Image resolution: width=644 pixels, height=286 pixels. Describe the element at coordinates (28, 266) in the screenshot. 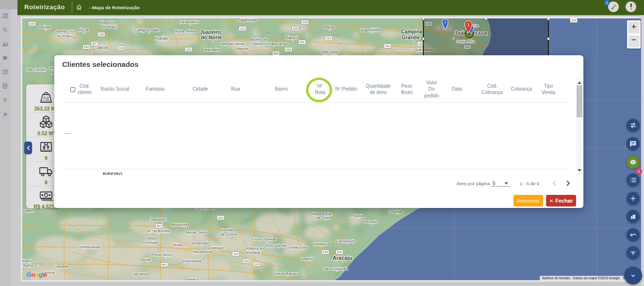

I see `svg-text: a Bahia` at that location.